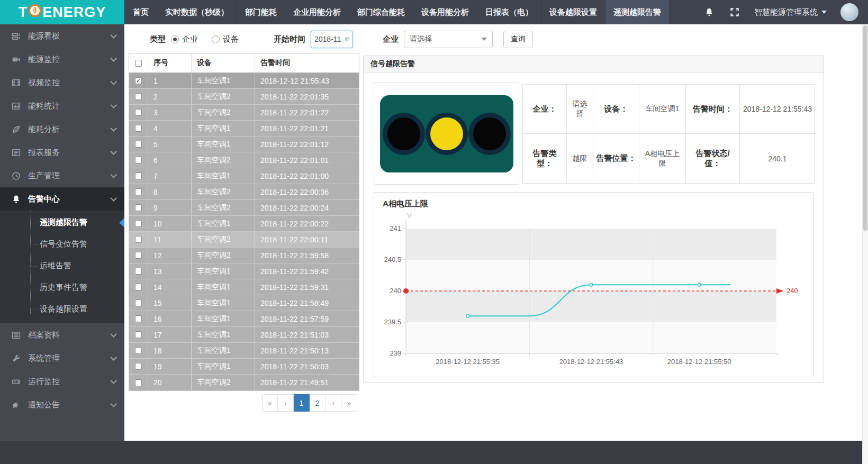 This screenshot has width=868, height=464. Describe the element at coordinates (244, 319) in the screenshot. I see `table-row: 16 车间空调1 2018-11-22 21:57:59` at that location.